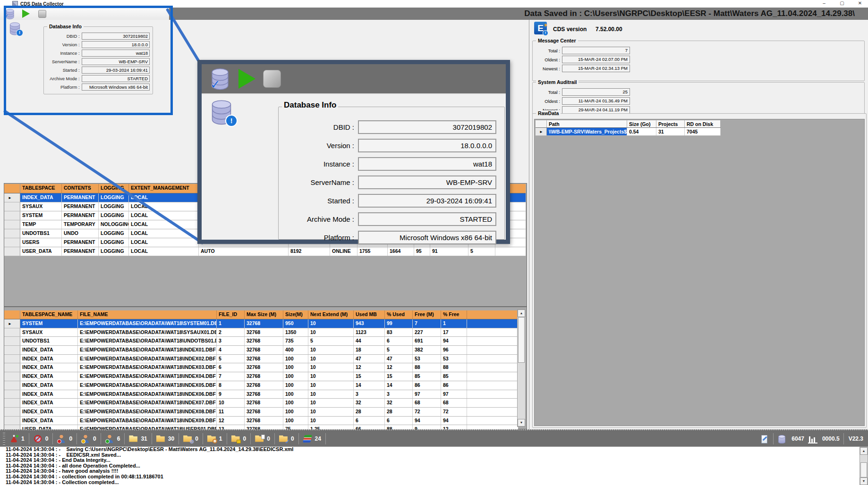 Image resolution: width=868 pixels, height=485 pixels. Describe the element at coordinates (261, 342) in the screenshot. I see `datafile-row: UNDOTBS1 E:\EMPOWERDATABASE\ORADATA\WAT1…` at that location.